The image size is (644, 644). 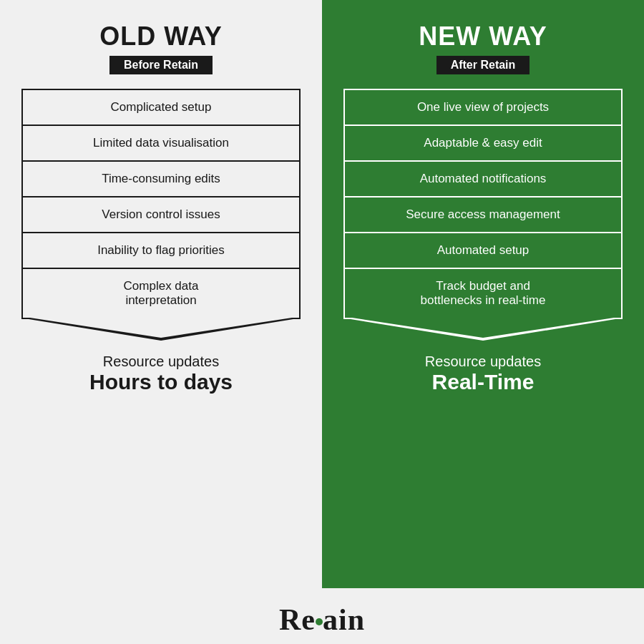 What do you see at coordinates (483, 330) in the screenshot?
I see `right-arrow-shape` at bounding box center [483, 330].